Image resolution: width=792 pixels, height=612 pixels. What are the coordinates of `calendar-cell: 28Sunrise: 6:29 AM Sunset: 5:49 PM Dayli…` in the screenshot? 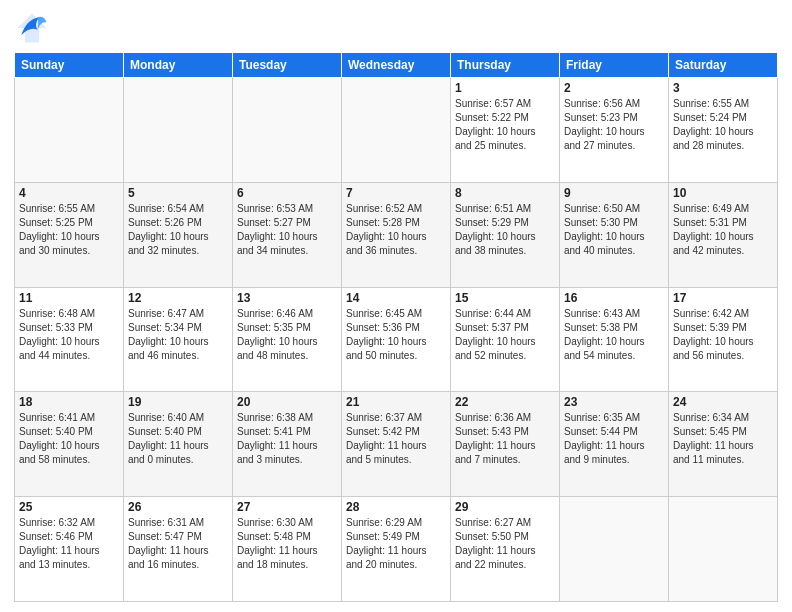 It's located at (396, 550).